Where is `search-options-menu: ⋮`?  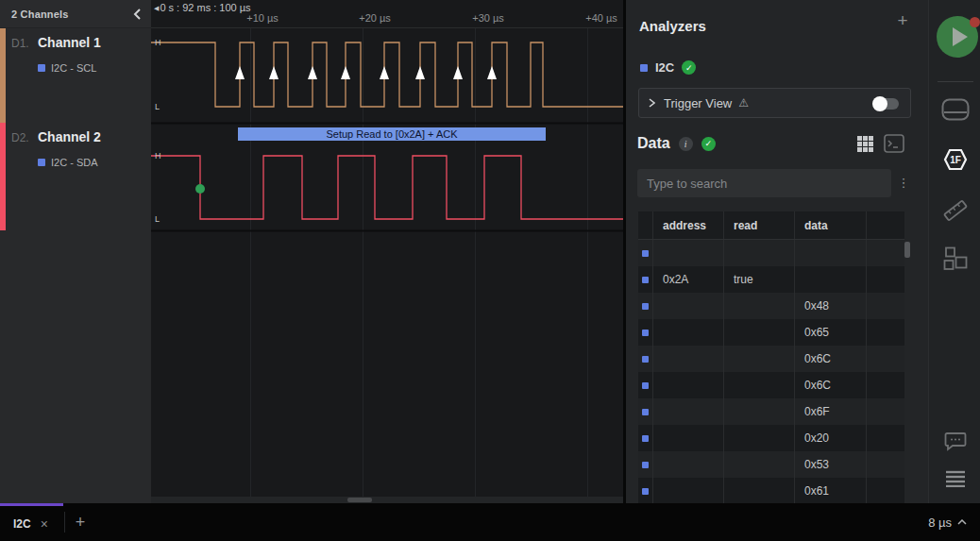 search-options-menu: ⋮ is located at coordinates (904, 183).